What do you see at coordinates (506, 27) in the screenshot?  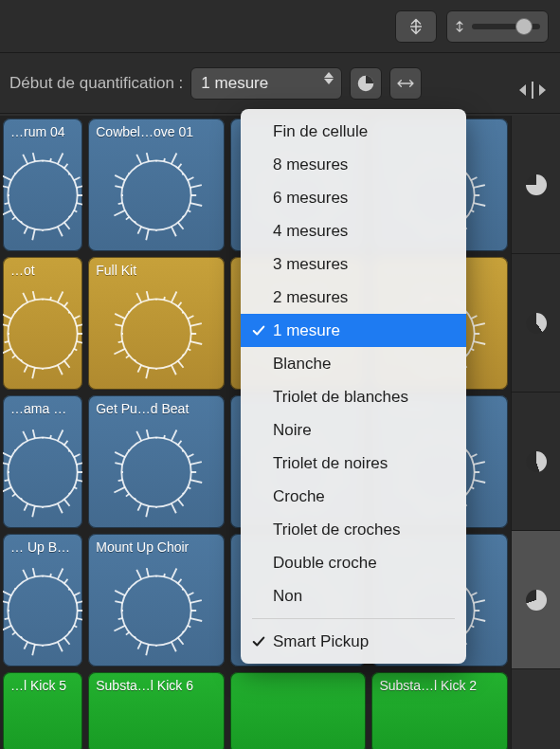 I see `slider-track` at bounding box center [506, 27].